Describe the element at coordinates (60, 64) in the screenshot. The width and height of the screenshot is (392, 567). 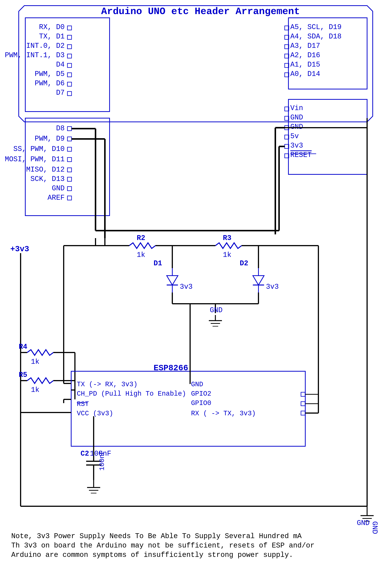
I see `pin-d4: D4` at that location.